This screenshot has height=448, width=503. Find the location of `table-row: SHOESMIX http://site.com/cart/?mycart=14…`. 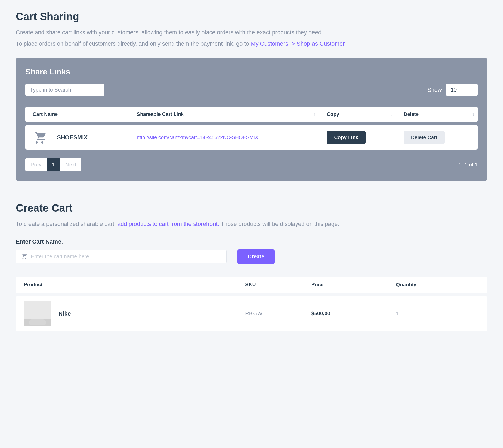

table-row: SHOESMIX http://site.com/cart/?mycart=14… is located at coordinates (252, 137).